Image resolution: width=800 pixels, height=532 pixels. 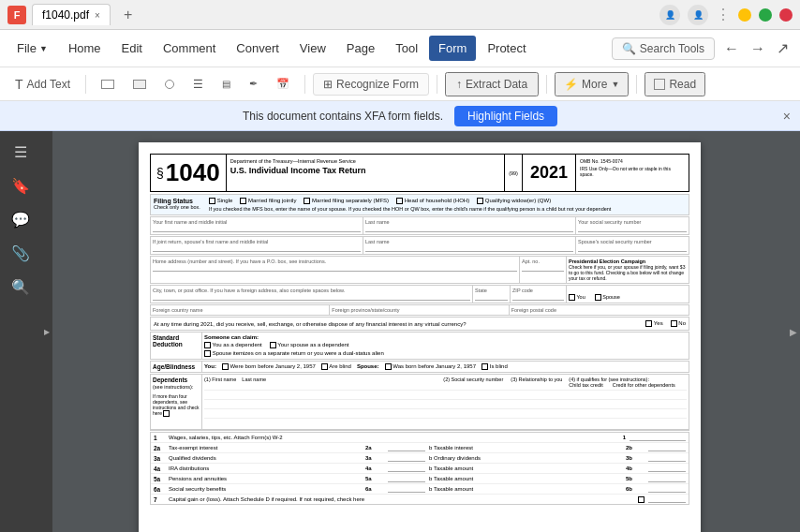 I want to click on tab-close-icon: ×, so click(x=97, y=15).